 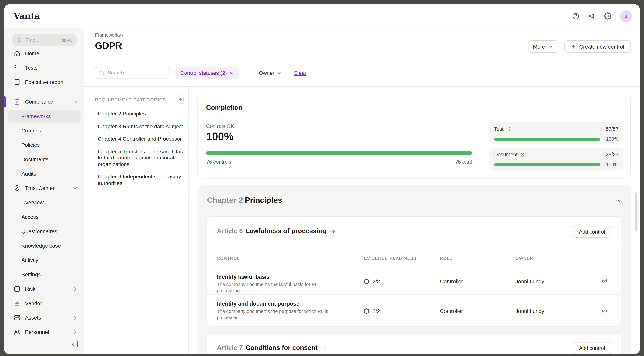 What do you see at coordinates (143, 126) in the screenshot?
I see `category-item: Chapter 3 Rights of the data subject` at bounding box center [143, 126].